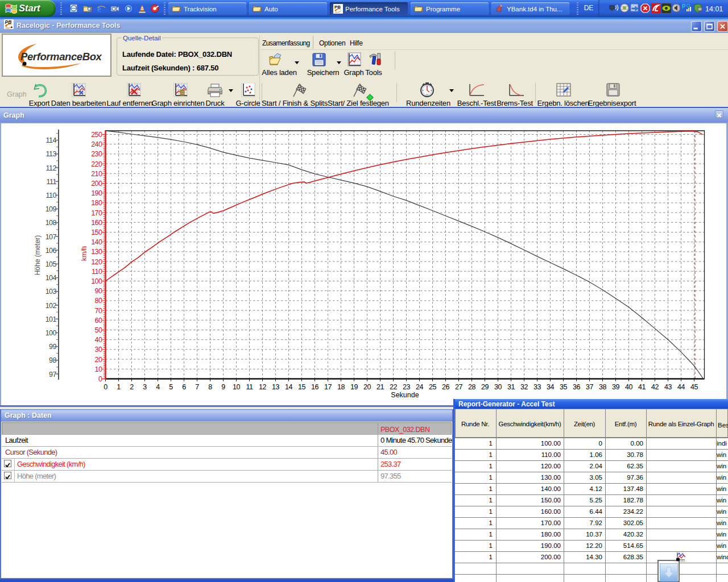  What do you see at coordinates (184, 387) in the screenshot?
I see `svg-text: 6` at bounding box center [184, 387].